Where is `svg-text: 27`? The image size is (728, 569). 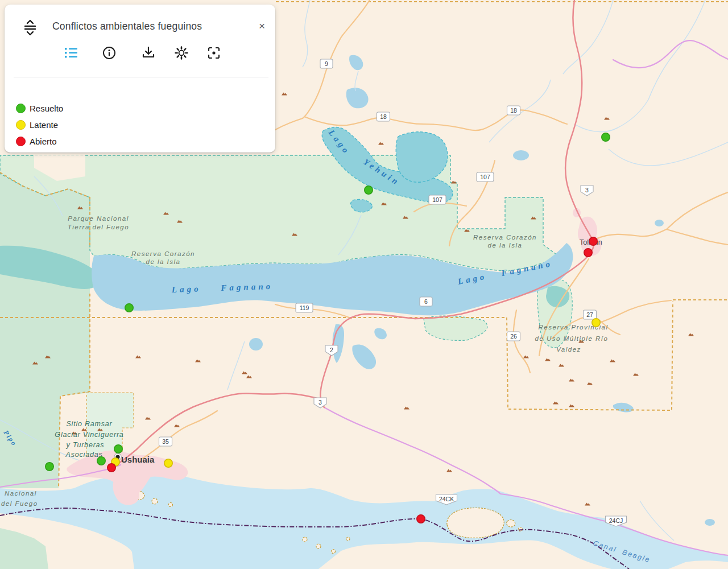
svg-text: 27 is located at coordinates (590, 315).